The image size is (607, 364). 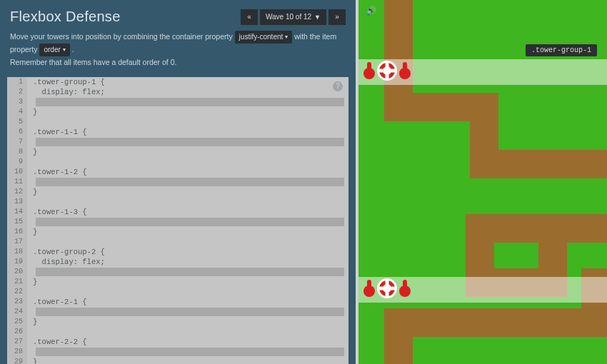 What do you see at coordinates (17, 352) in the screenshot?
I see `line-number: 28` at bounding box center [17, 352].